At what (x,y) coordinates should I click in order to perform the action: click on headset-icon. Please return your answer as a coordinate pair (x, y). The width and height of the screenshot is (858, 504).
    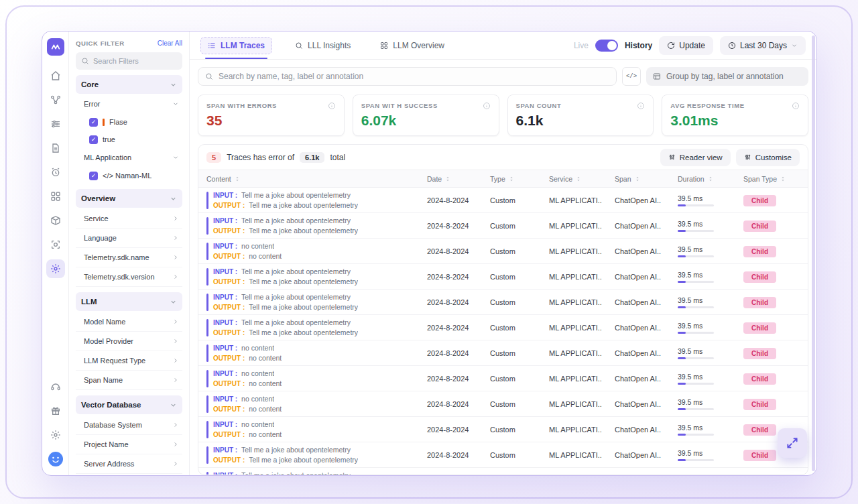
    Looking at the image, I should click on (56, 387).